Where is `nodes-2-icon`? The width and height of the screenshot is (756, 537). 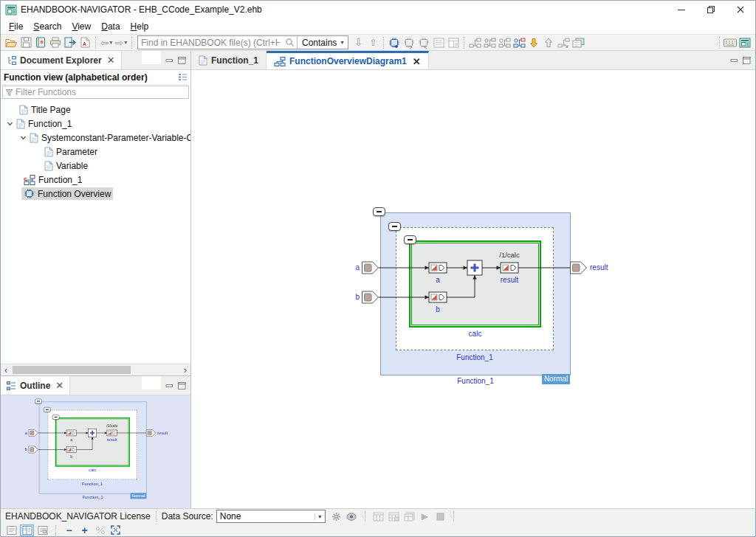
nodes-2-icon is located at coordinates (489, 43).